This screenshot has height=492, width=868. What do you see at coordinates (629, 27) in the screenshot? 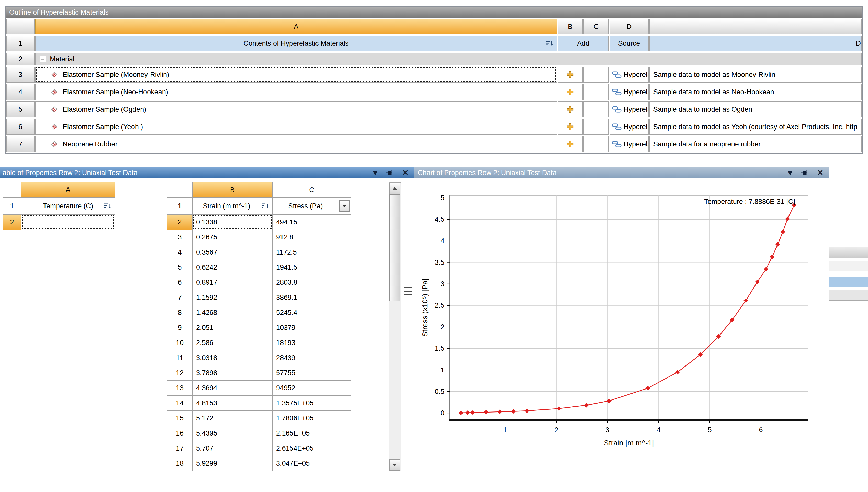
I see `column-header-d: D` at bounding box center [629, 27].